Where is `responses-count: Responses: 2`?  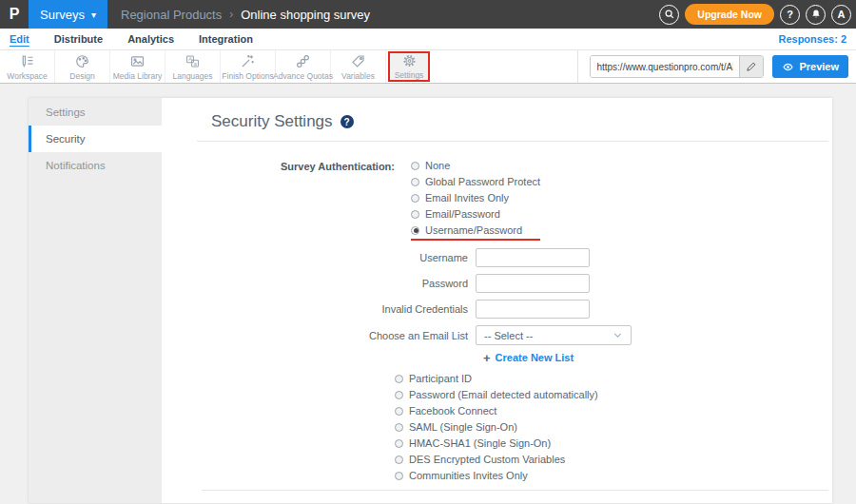 responses-count: Responses: 2 is located at coordinates (812, 39).